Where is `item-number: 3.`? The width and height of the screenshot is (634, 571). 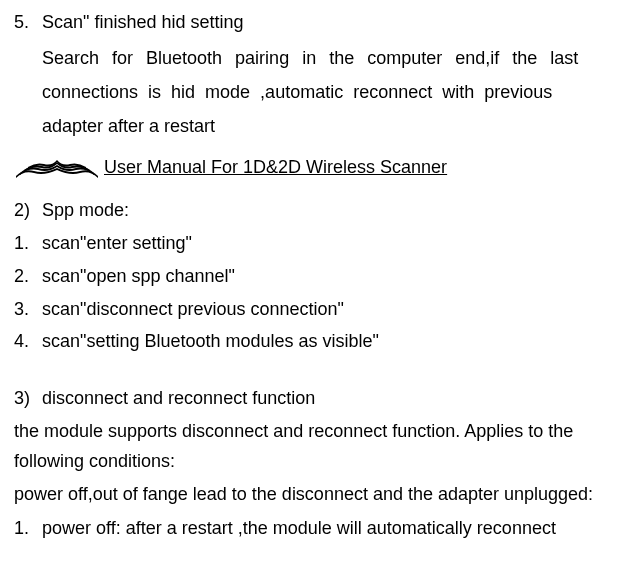
item-number: 3. is located at coordinates (28, 310).